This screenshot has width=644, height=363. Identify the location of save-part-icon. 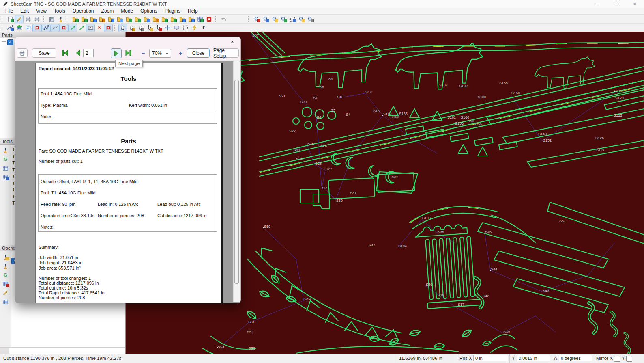
(146, 19).